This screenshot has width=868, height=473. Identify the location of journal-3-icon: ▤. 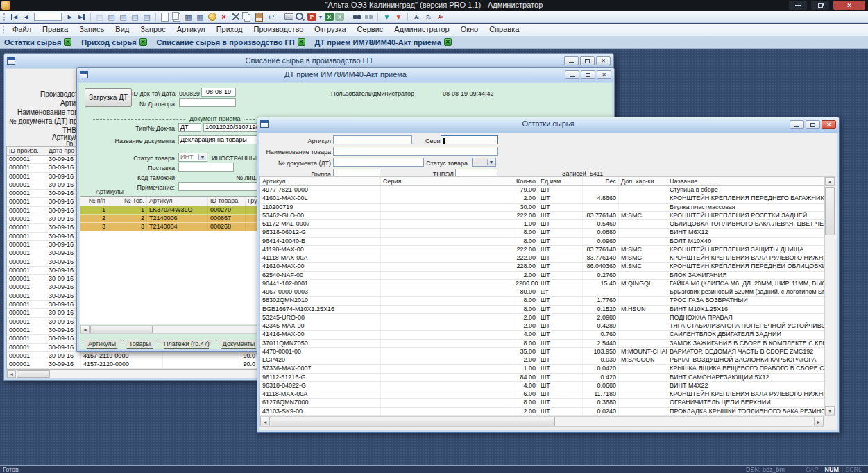
(124, 17).